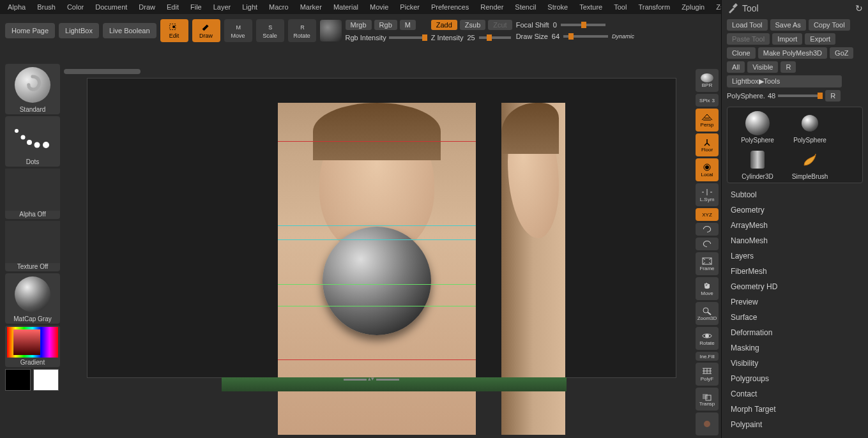  I want to click on frame-button: Frame, so click(707, 264).